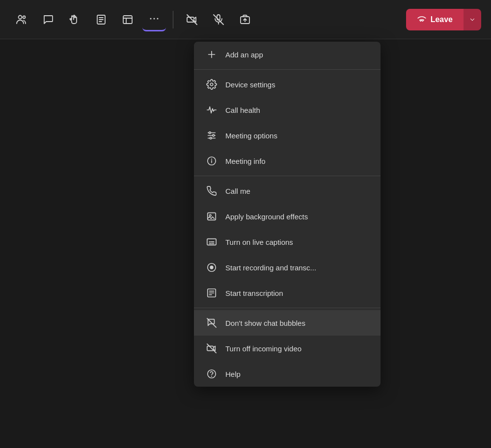 The height and width of the screenshot is (448, 491). I want to click on raise-hand-button, so click(75, 20).